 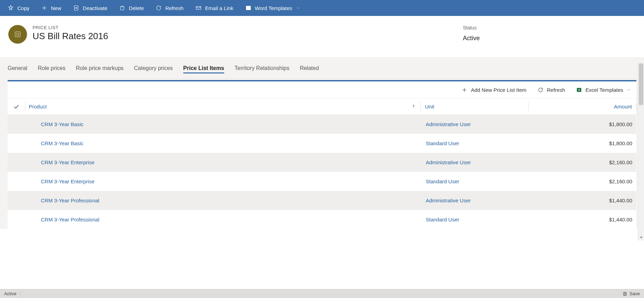 What do you see at coordinates (322, 37) in the screenshot?
I see `record-header: PRICE LIST US Bill Rates 2016 Status Act…` at bounding box center [322, 37].